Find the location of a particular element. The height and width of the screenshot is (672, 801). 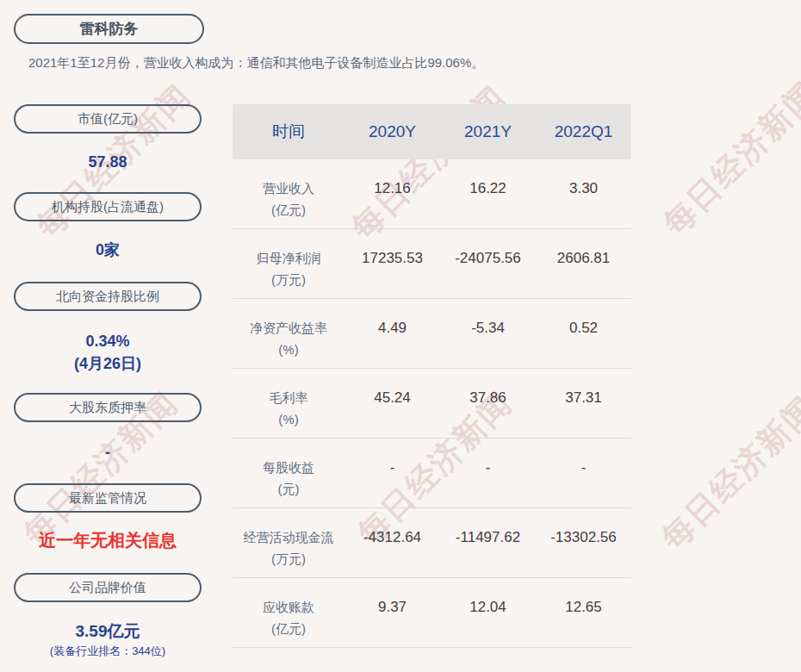

table-row: 应收账款 (亿元) 9.37 12.04 12.65 is located at coordinates (432, 613).